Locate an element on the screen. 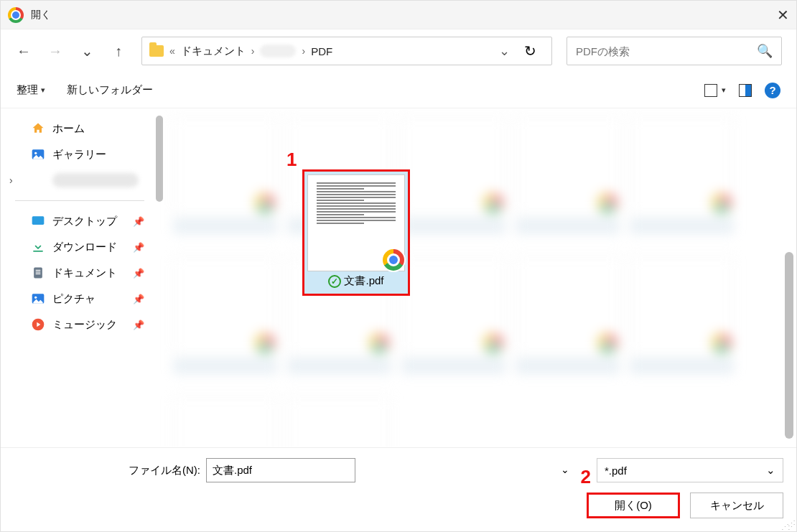  organize-menu: 整理 ▾ is located at coordinates (31, 90).